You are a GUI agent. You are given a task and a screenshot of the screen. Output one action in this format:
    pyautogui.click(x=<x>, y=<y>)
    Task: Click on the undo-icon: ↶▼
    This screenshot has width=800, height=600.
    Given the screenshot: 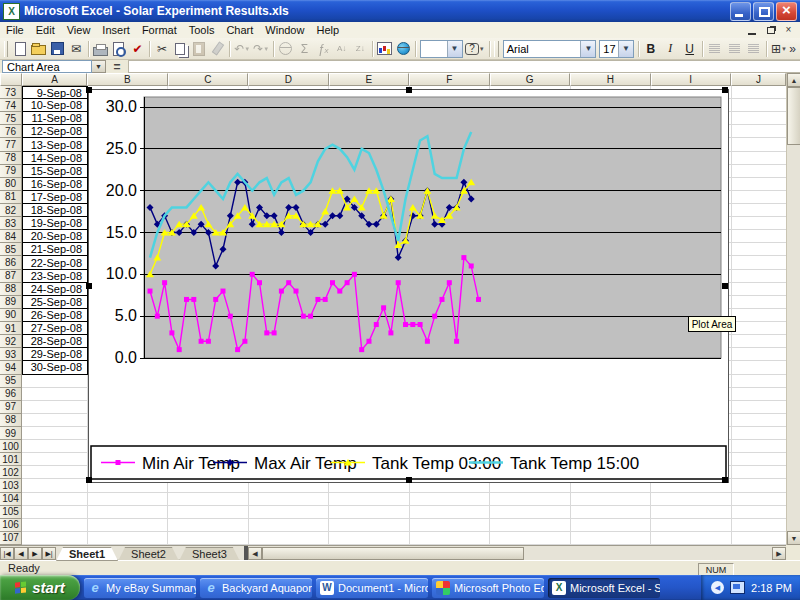 What is the action you would take?
    pyautogui.click(x=242, y=49)
    